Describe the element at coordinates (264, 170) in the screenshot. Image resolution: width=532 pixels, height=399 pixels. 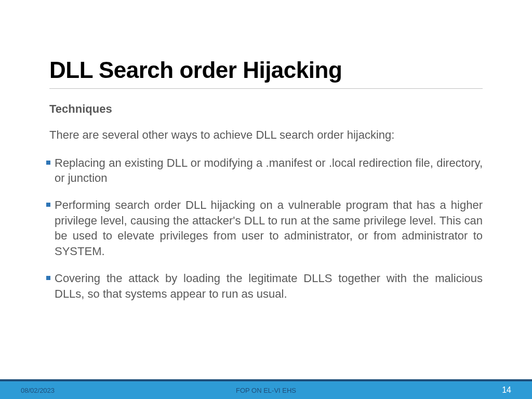
I see `list-item: Replacing an existing DLL or modifying a…` at that location.